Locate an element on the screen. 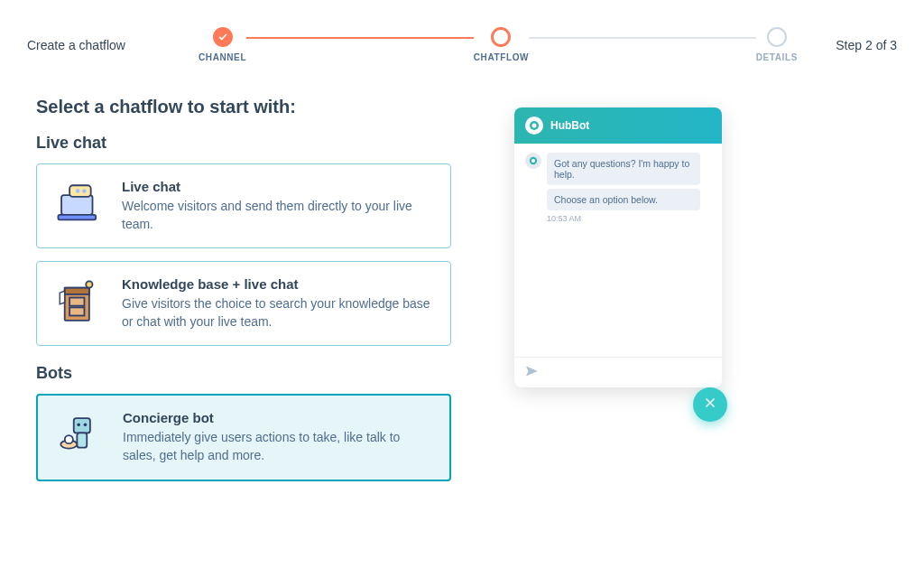 Image resolution: width=924 pixels, height=587 pixels. check-icon is located at coordinates (223, 37).